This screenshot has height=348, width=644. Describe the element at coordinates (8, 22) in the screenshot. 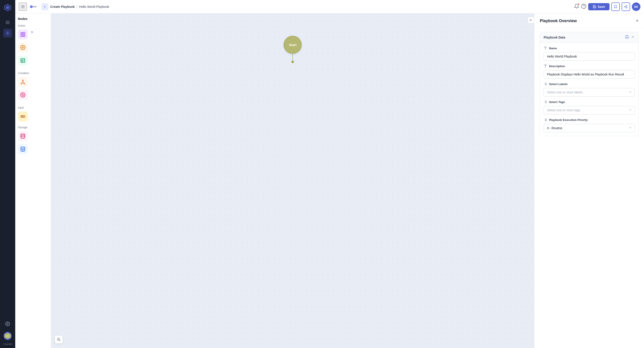

I see `sidebar-menu-btn` at that location.